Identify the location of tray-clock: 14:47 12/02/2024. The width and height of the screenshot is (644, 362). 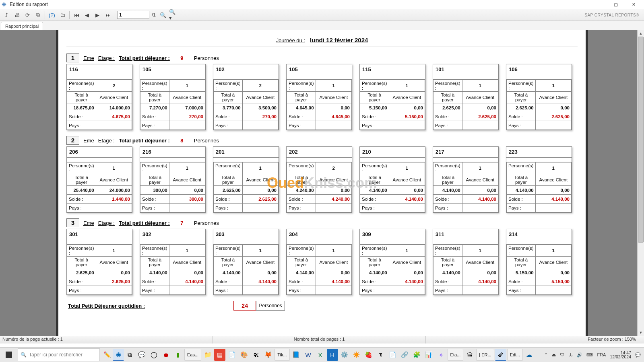
(621, 355).